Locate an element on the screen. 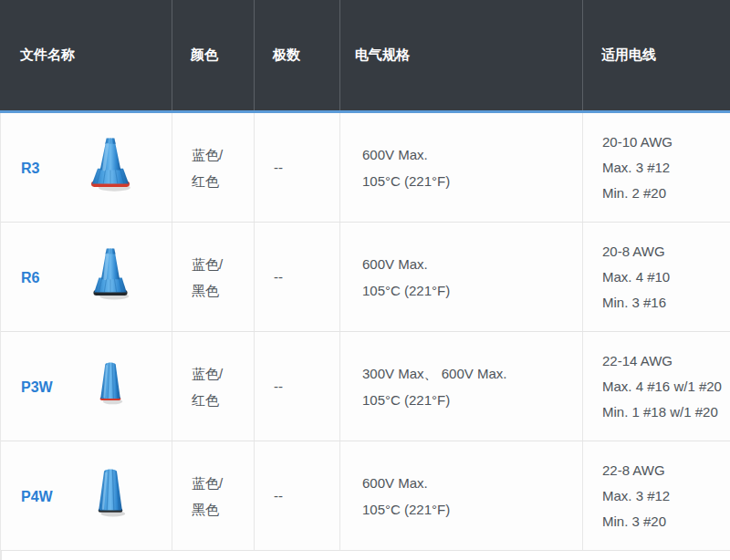  file-name-cell: P3W is located at coordinates (87, 387).